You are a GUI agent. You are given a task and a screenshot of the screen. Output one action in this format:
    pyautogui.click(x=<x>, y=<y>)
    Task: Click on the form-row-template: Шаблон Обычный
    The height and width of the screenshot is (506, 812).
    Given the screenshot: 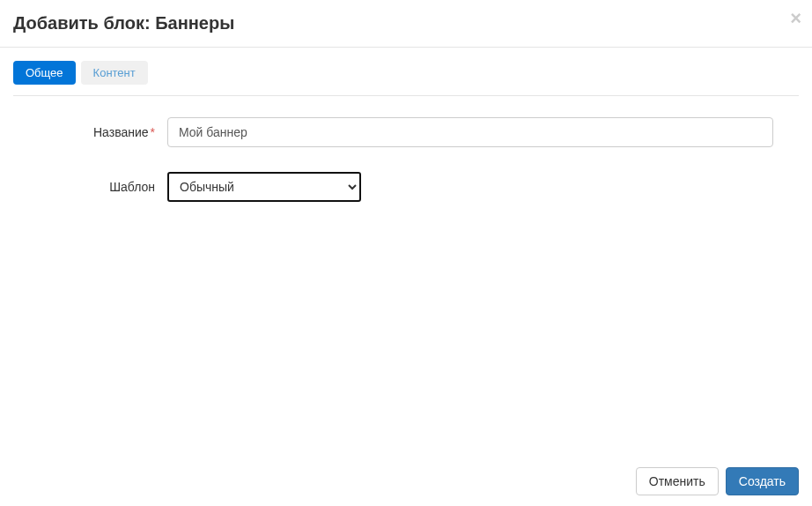 What is the action you would take?
    pyautogui.click(x=406, y=187)
    